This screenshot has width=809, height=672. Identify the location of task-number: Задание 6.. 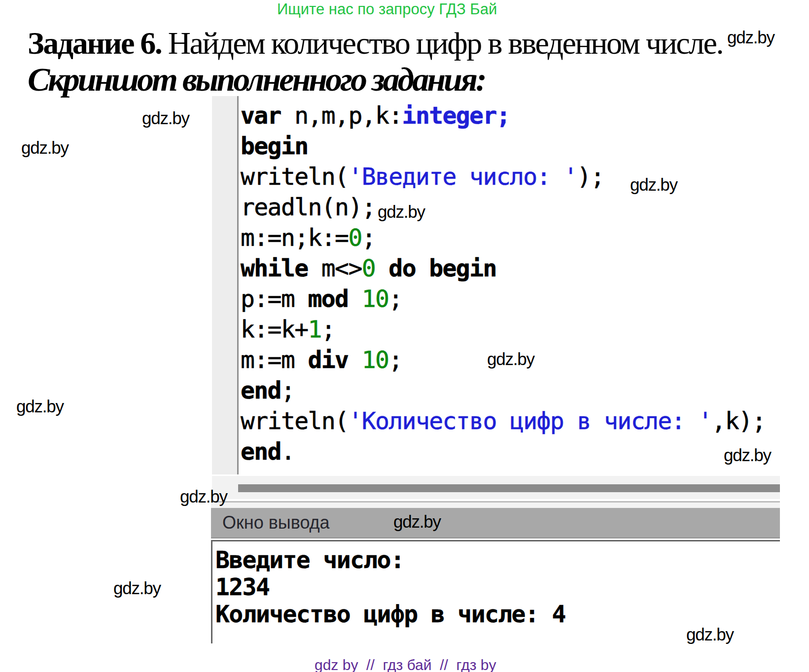
(95, 43).